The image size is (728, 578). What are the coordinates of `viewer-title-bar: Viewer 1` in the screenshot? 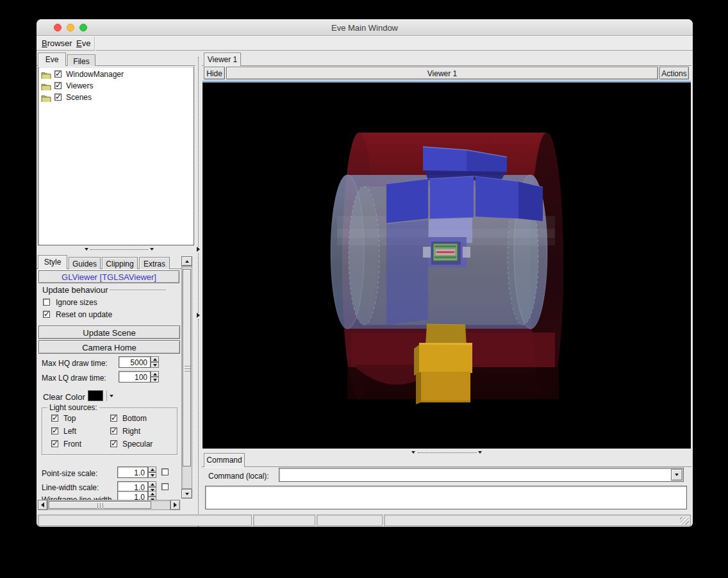 It's located at (442, 73).